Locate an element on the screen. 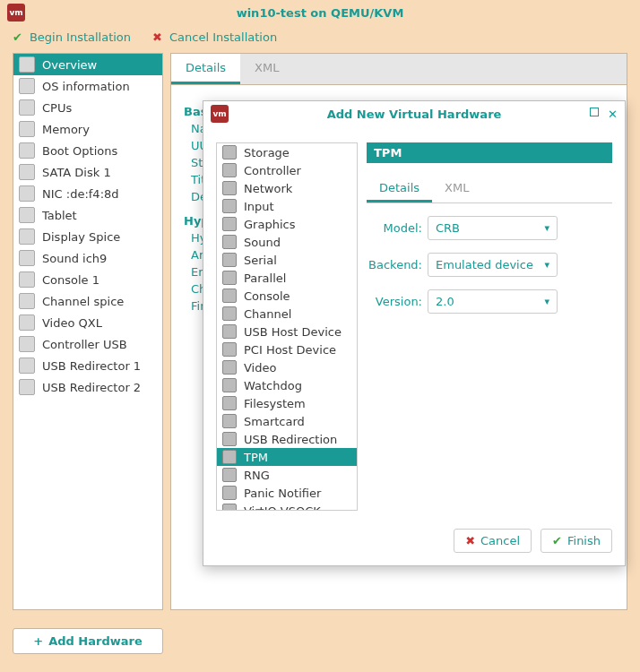  begin-installation-button: ✔ Begin Installation is located at coordinates (72, 38).